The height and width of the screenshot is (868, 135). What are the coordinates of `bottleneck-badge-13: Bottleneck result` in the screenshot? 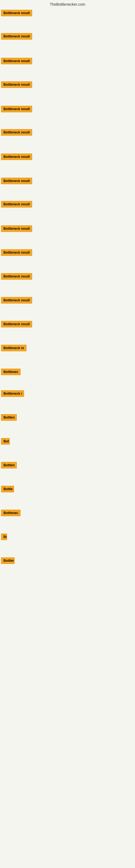 It's located at (17, 300).